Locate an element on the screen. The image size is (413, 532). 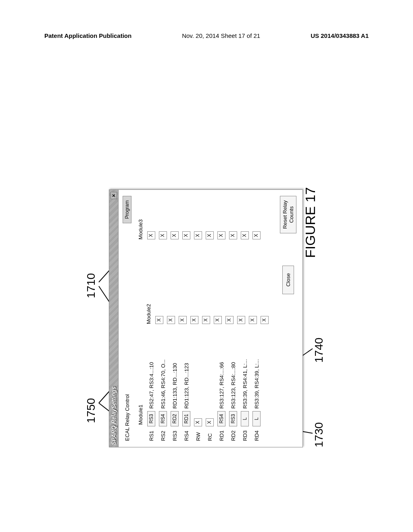
reset-line2: Counts is located at coordinates (291, 214).